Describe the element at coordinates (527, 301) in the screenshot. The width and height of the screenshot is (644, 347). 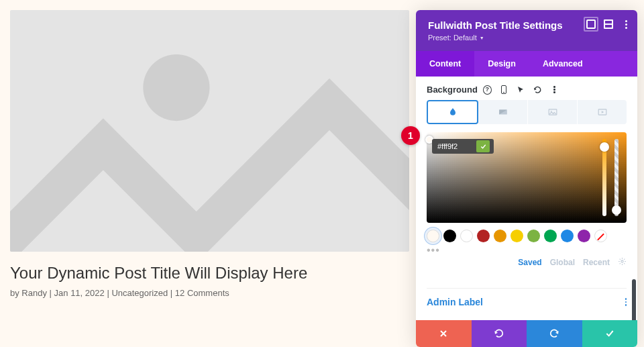
I see `admin-label-section: Admin Label` at that location.